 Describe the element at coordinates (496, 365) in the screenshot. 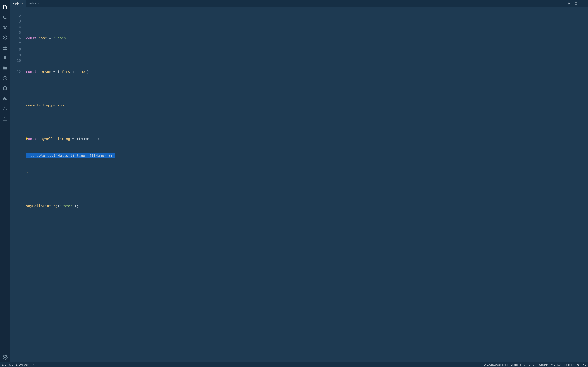

I see `status-cursor: Ln 9, Col 1 (42 selected)` at that location.